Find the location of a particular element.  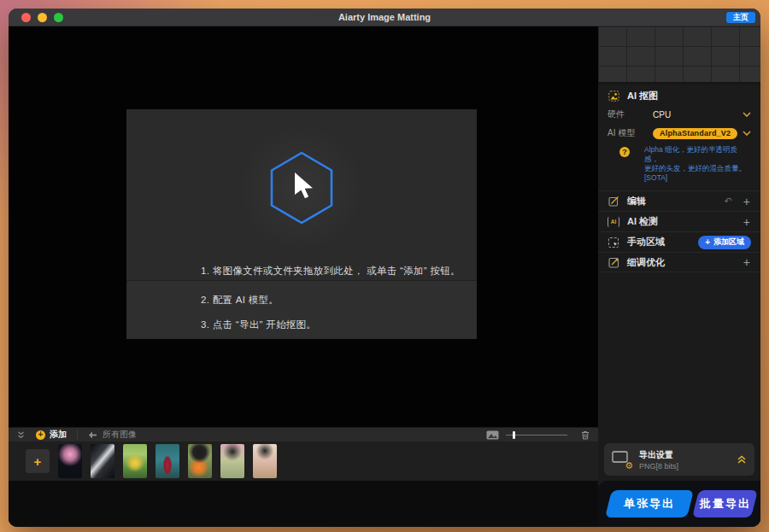

bottom-toolbar: + 添加 所有图像 is located at coordinates (303, 434).